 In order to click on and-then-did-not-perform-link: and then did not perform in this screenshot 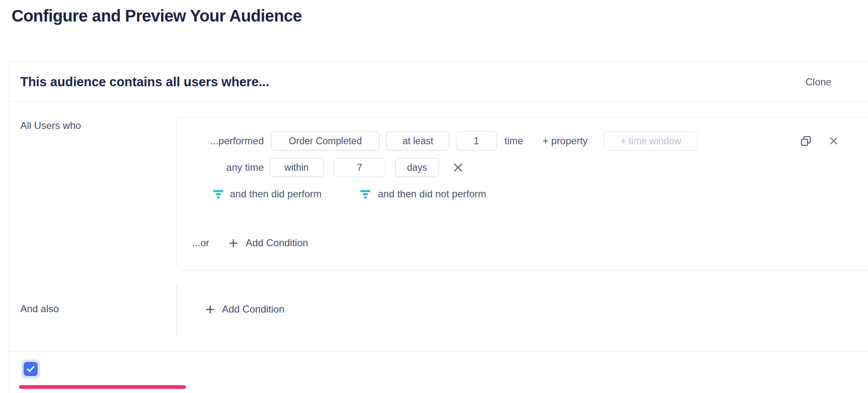, I will do `click(432, 194)`.